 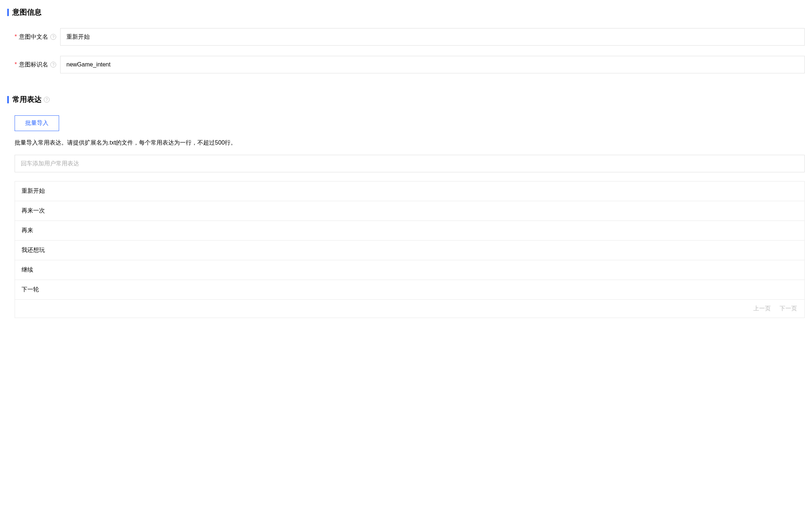 I want to click on label-text: 意图标识名, so click(x=34, y=65).